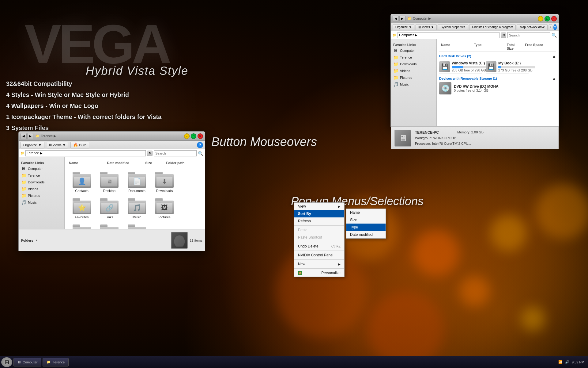  I want to click on ctx-personalize: 🎨 Personalize, so click(319, 273).